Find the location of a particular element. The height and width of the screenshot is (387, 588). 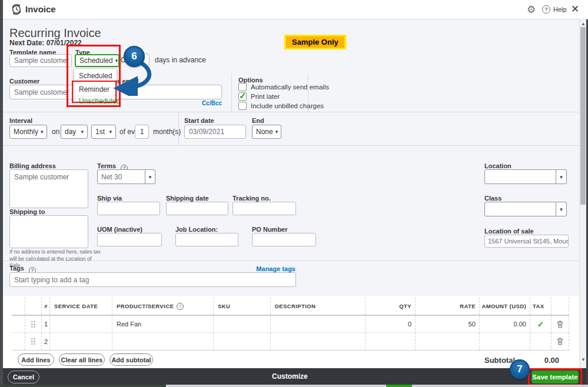

terms-label-text: Terms is located at coordinates (107, 166).